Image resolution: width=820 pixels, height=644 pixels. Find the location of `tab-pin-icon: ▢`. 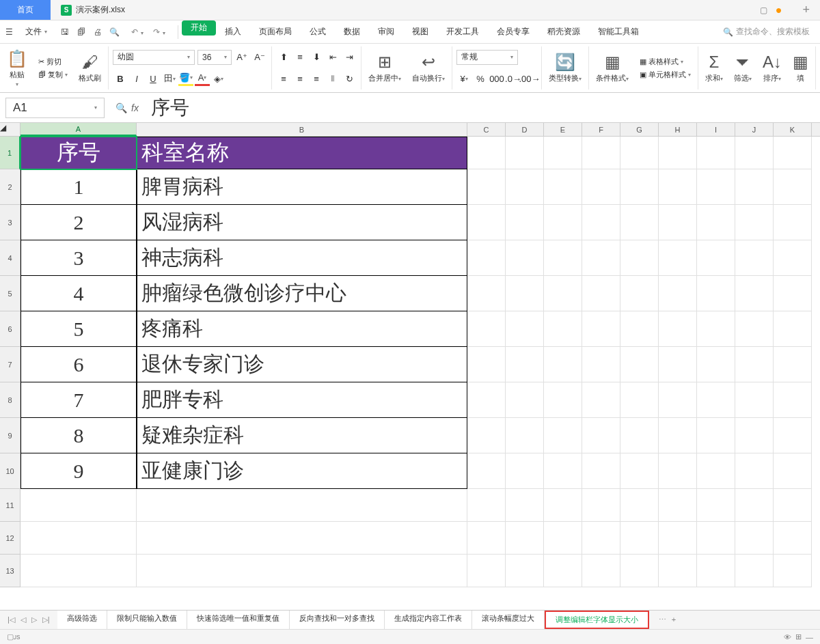

tab-pin-icon: ▢ is located at coordinates (764, 10).